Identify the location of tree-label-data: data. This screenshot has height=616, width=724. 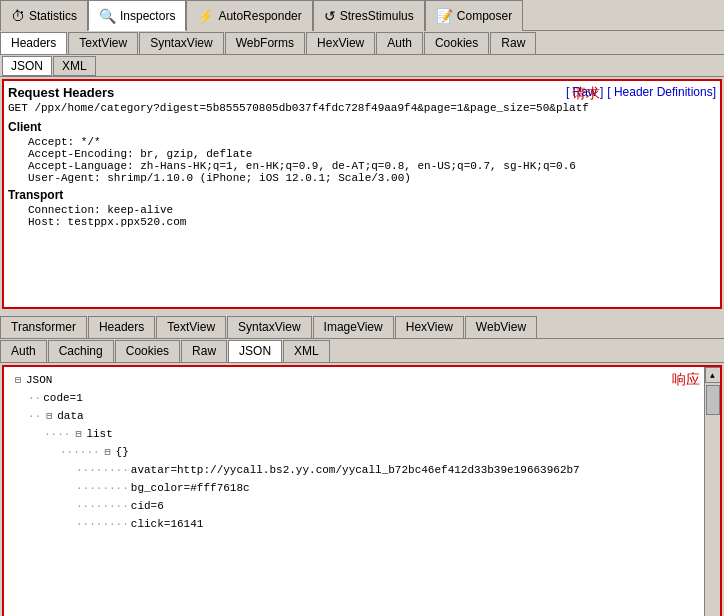
(70, 416).